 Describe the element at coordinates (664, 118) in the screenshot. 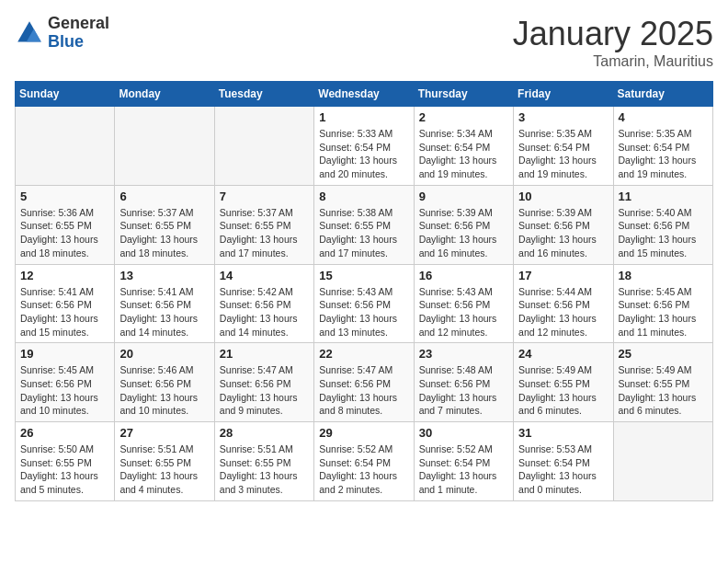

I see `day-number: 4` at that location.